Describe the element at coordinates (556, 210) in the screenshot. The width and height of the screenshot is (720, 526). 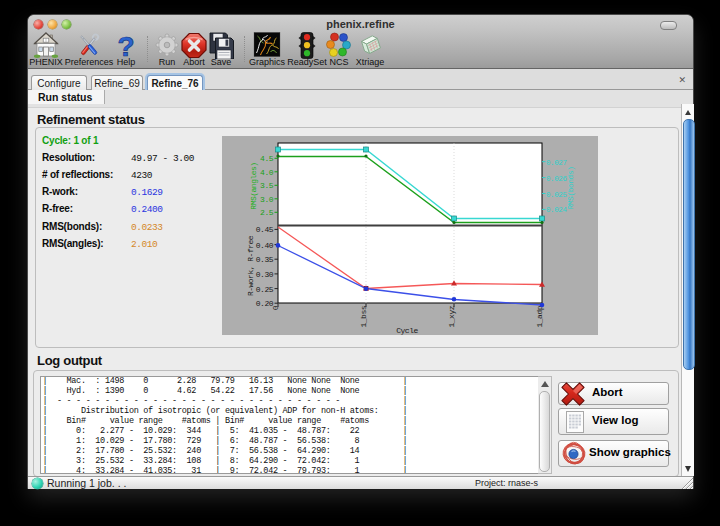
I see `svg-text: 0.024` at that location.